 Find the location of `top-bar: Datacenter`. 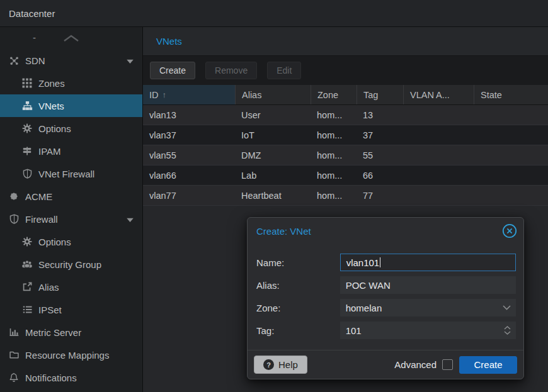

top-bar: Datacenter is located at coordinates (274, 14).